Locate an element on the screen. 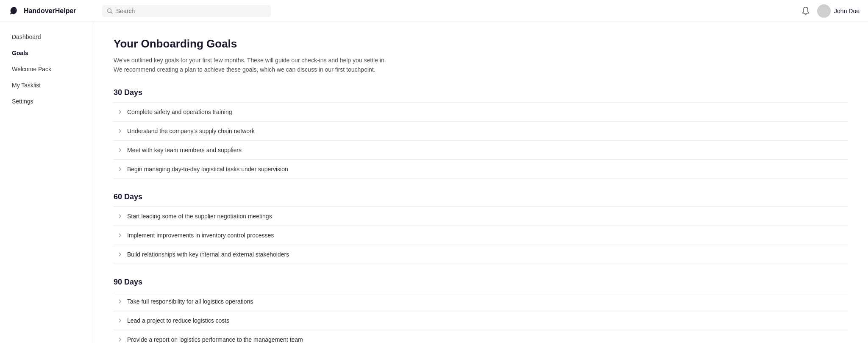  goal-text: Provide a report on logistics performanc… is located at coordinates (215, 340).